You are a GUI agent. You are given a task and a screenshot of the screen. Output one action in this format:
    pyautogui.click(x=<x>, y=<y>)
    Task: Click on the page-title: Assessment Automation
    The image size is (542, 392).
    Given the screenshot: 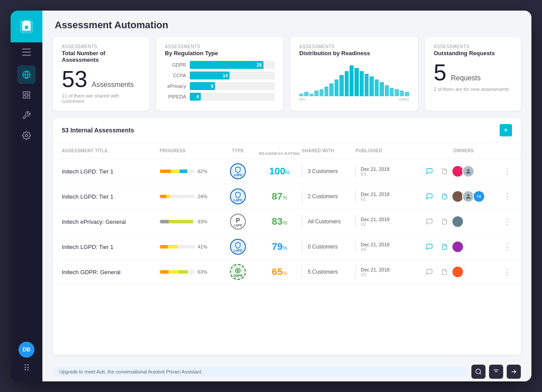 What is the action you would take?
    pyautogui.click(x=287, y=25)
    